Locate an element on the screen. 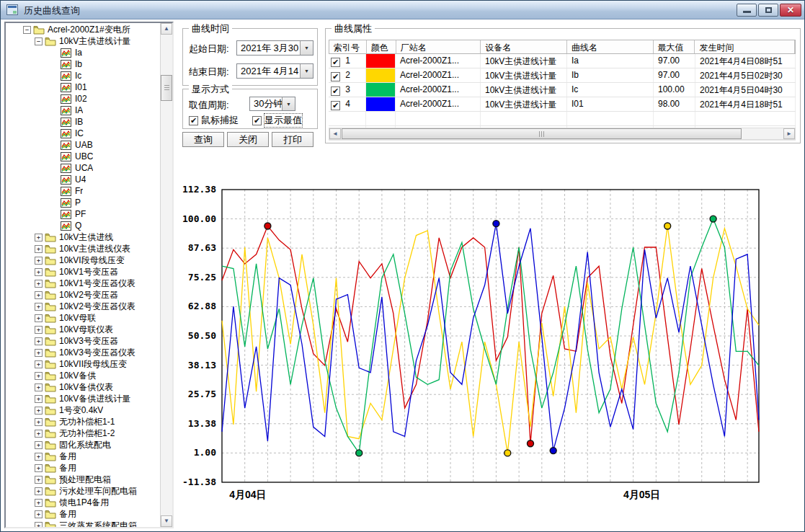  tree-item: +10kV备供进线计量 is located at coordinates (83, 399).